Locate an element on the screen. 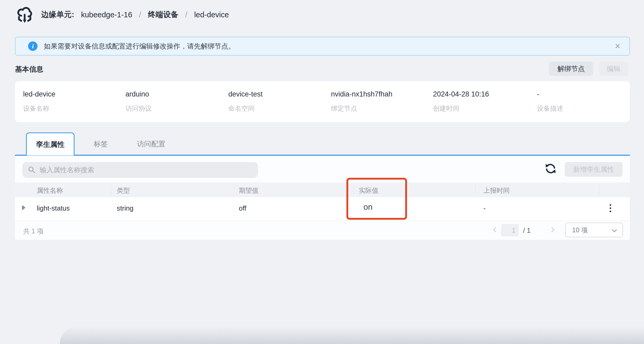  banner-message: 如果需要对设备信息或配置进行编辑修改操作，请先解绑节点。 is located at coordinates (139, 46).